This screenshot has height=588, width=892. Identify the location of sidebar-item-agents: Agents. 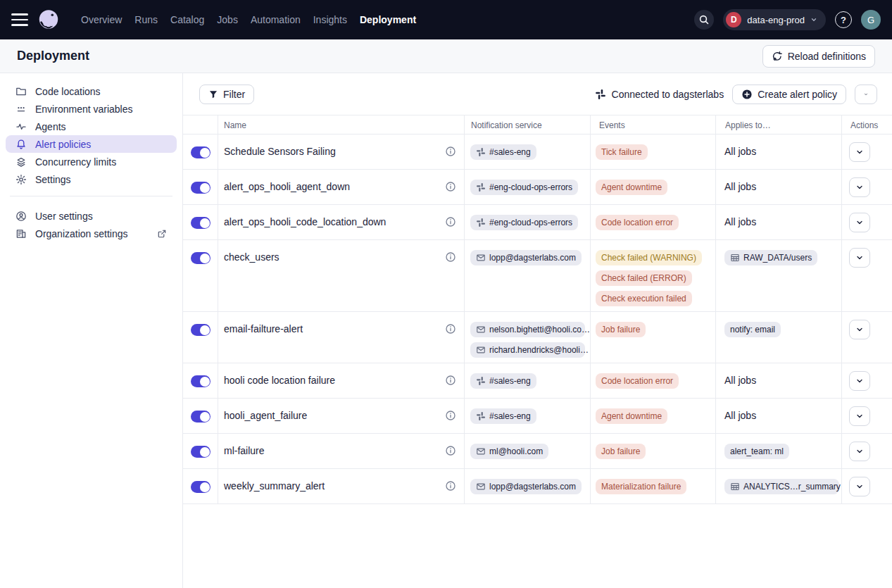
(92, 127).